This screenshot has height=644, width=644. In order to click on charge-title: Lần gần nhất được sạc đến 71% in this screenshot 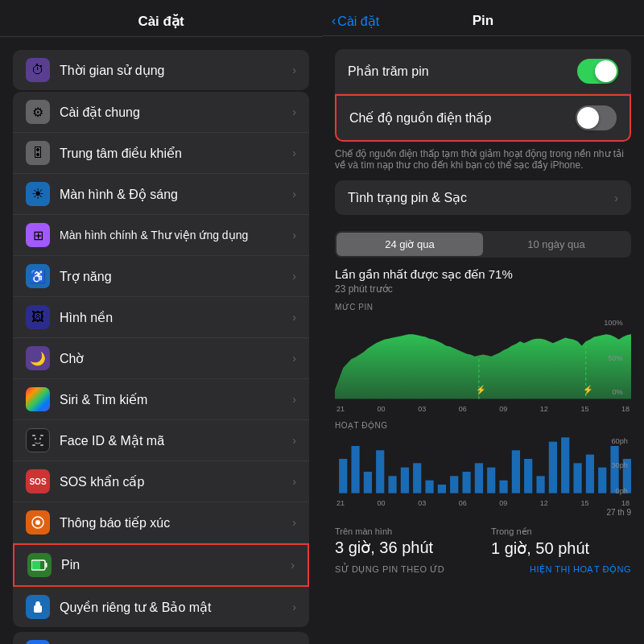, I will do `click(483, 275)`.